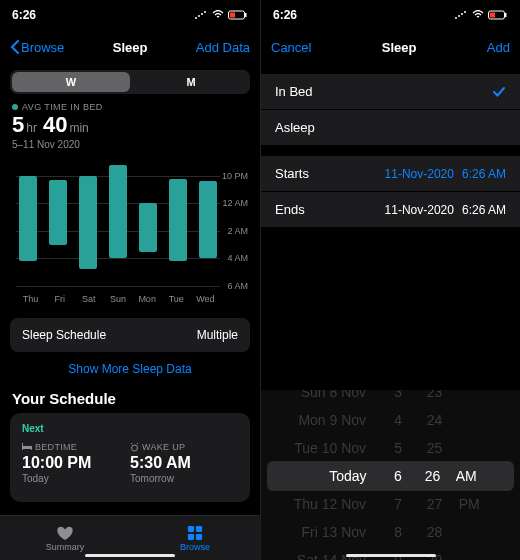 This screenshot has width=520, height=560. I want to click on ends-time: 6:26 AM, so click(484, 210).